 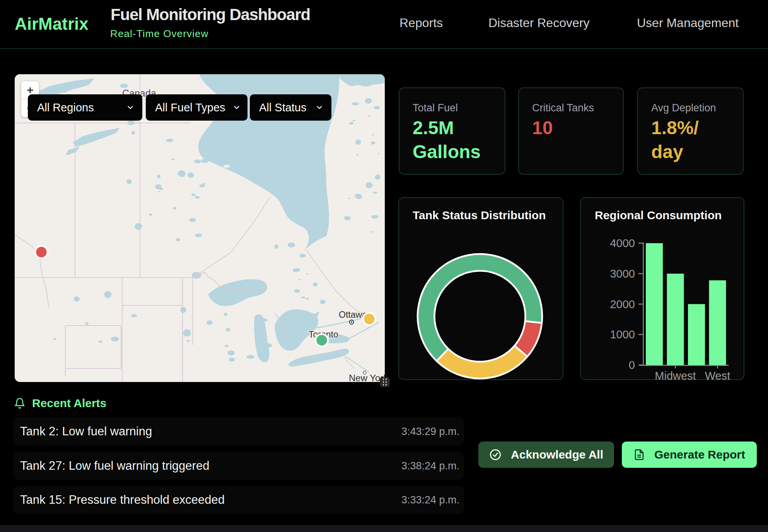 What do you see at coordinates (675, 375) in the screenshot?
I see `svg-text: Midwest` at bounding box center [675, 375].